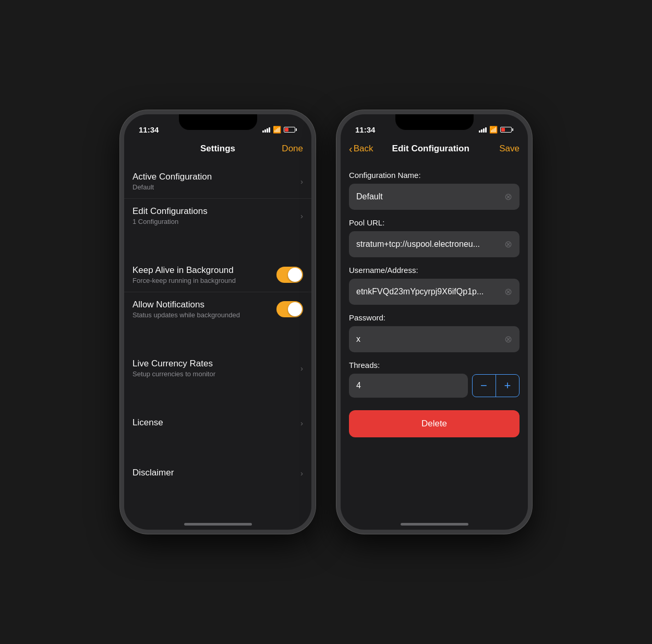 This screenshot has width=652, height=644. Describe the element at coordinates (216, 177) in the screenshot. I see `active-config-title: Active Configuration` at that location.